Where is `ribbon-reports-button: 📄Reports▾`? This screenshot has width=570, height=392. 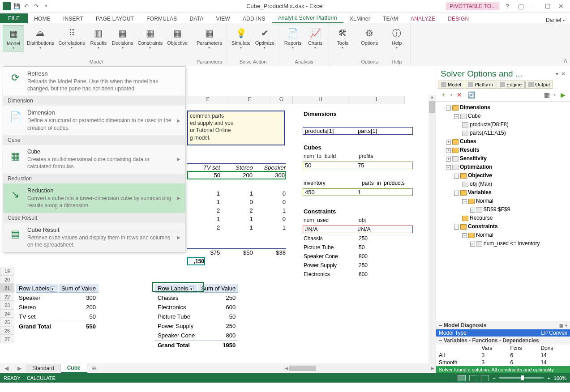 ribbon-reports-button: 📄Reports▾ is located at coordinates (293, 38).